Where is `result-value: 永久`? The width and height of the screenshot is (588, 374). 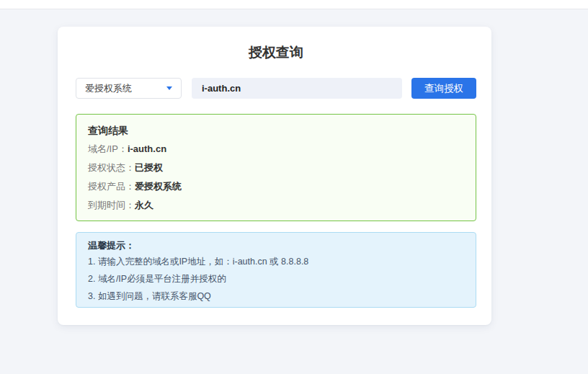
result-value: 永久 is located at coordinates (144, 205).